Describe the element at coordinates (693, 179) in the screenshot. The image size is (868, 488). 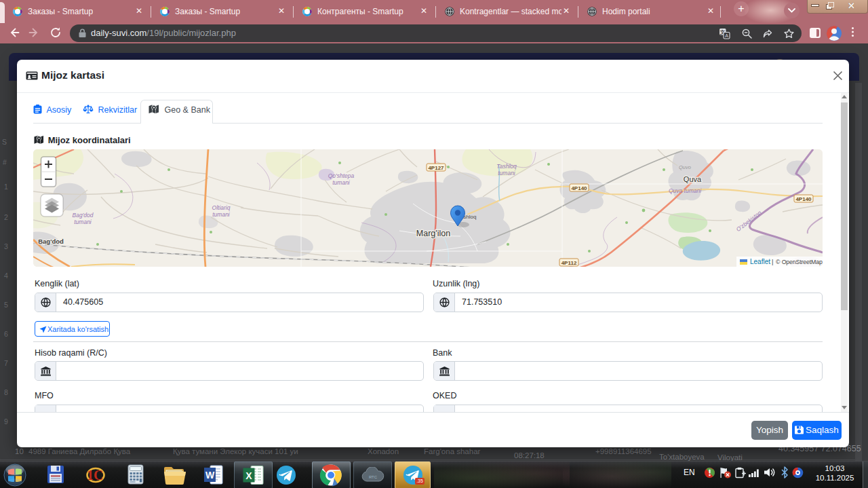
I see `svg-text: Quva` at that location.